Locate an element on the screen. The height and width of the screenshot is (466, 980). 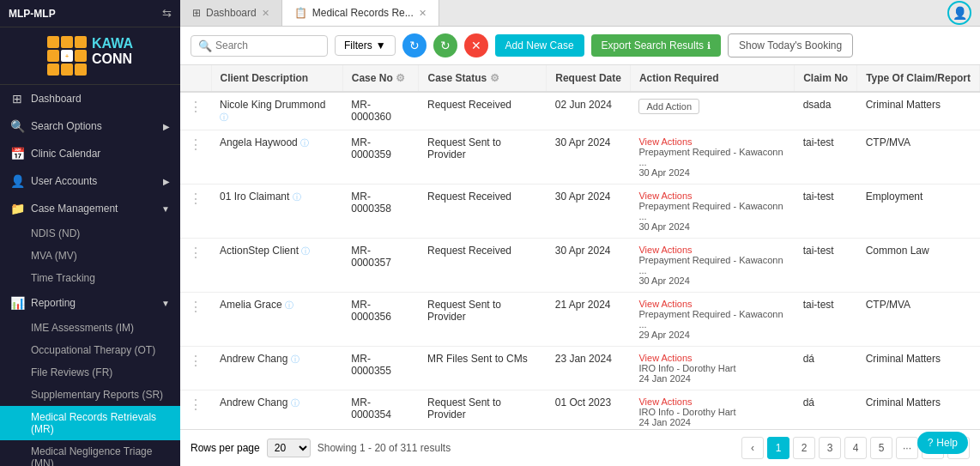
tab-label: Medical Records Re... is located at coordinates (363, 13).